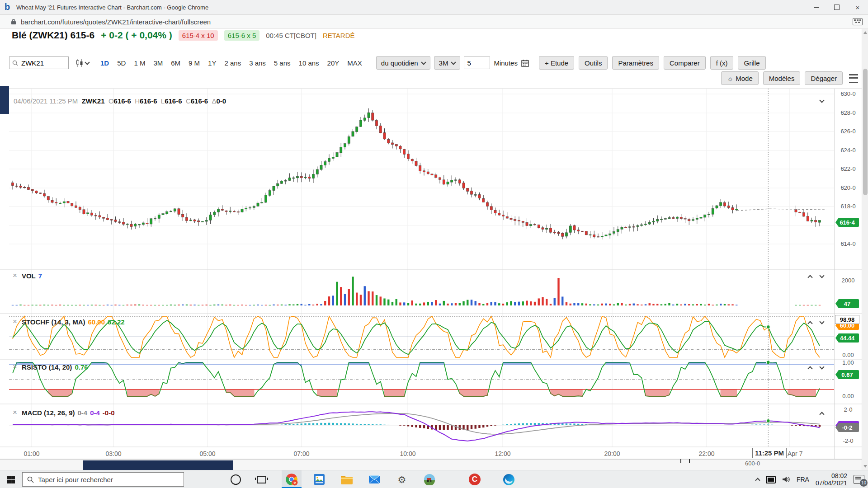  Describe the element at coordinates (11, 479) in the screenshot. I see `start-button` at that location.